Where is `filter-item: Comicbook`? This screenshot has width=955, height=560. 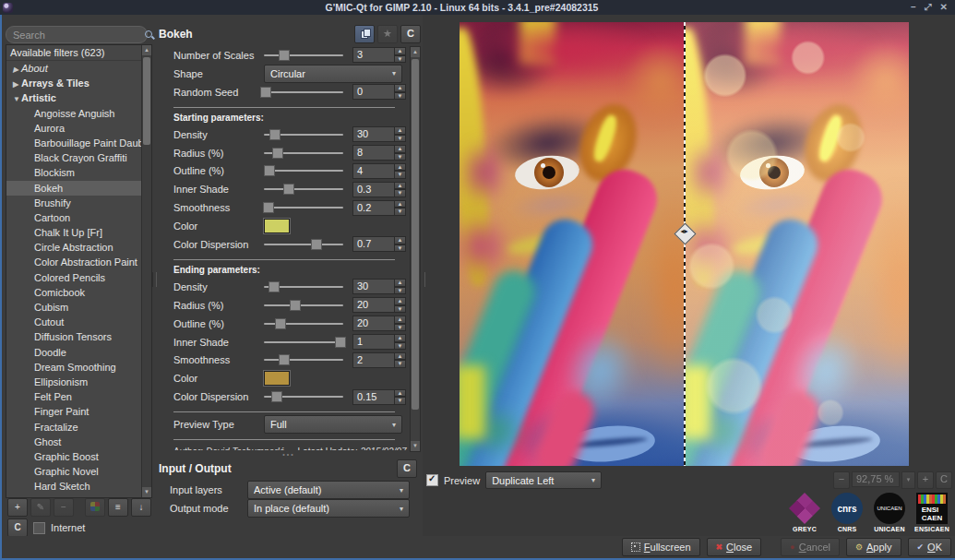 filter-item: Comicbook is located at coordinates (74, 292).